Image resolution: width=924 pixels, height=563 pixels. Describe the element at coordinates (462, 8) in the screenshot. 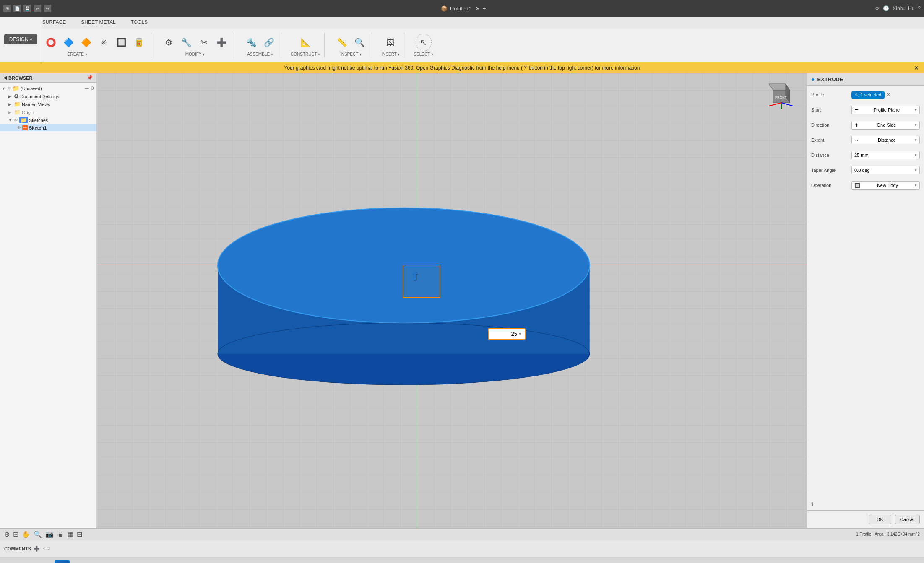

I see `title-bar: ⊞ 📄 💾 ↩ ↪ 📦 Untitled* ✕ + ⟳ 🕐 Xinhui Hu …` at that location.